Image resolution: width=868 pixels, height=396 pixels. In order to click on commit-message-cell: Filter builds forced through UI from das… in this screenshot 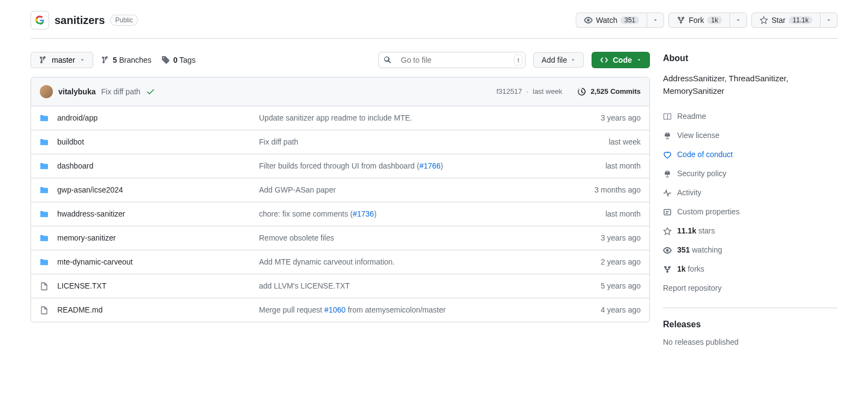, I will do `click(420, 166)`.